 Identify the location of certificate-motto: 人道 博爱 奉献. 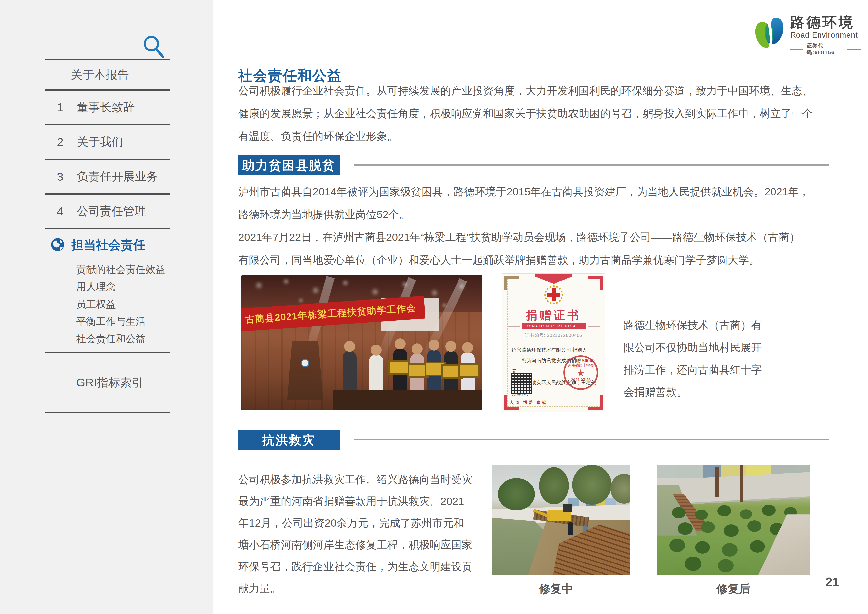
(529, 403).